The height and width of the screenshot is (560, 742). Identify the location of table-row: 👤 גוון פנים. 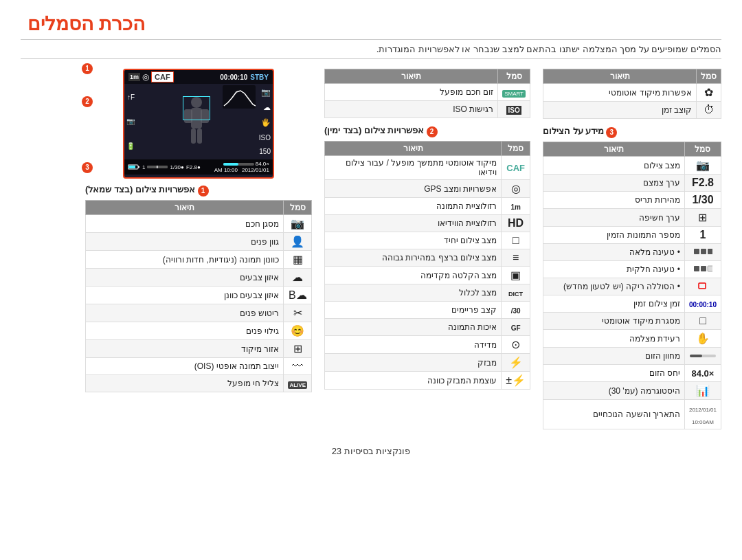
(199, 242).